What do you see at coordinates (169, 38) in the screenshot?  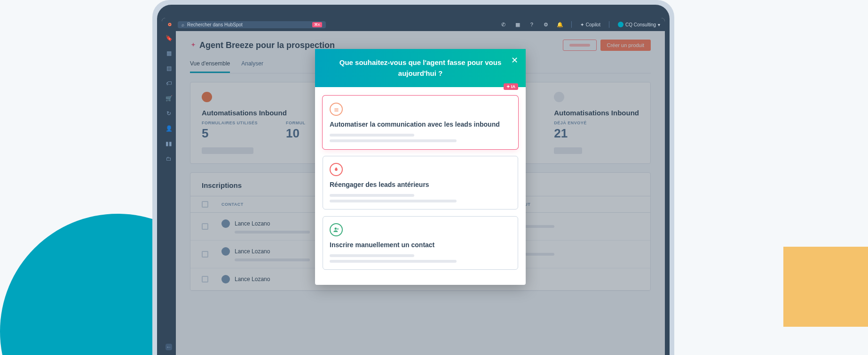 I see `bookmark-icon: 🔖` at bounding box center [169, 38].